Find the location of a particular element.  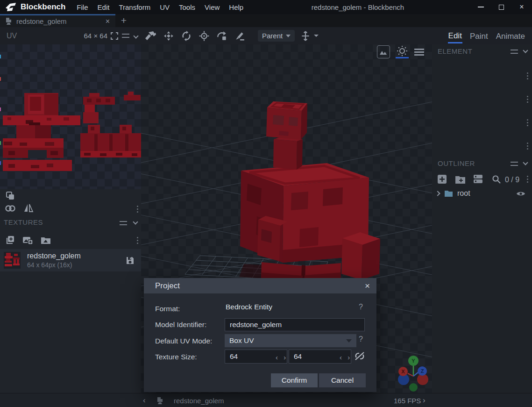

mode-tabs: Edit Paint Animate is located at coordinates (487, 36).